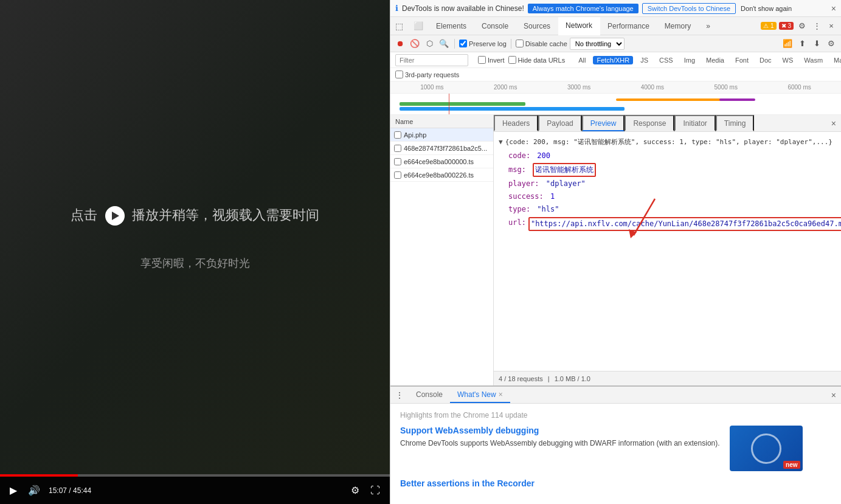 The height and width of the screenshot is (504, 841). I want to click on devtools-more-button: ⋮, so click(817, 26).